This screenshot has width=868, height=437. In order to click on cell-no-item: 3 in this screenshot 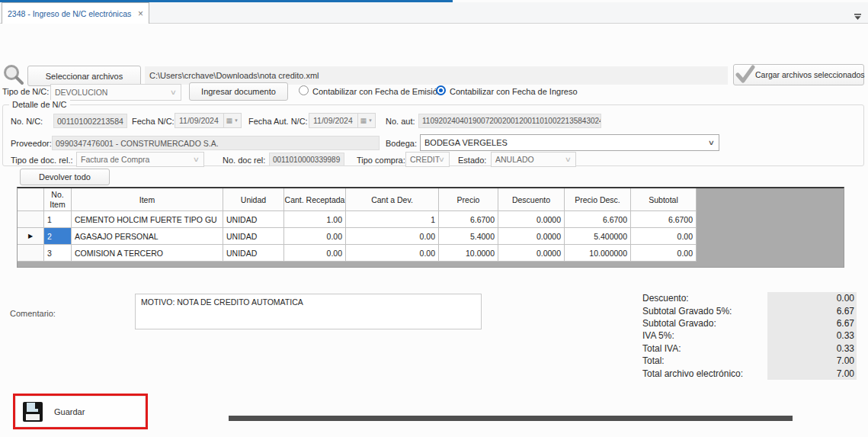, I will do `click(58, 253)`.